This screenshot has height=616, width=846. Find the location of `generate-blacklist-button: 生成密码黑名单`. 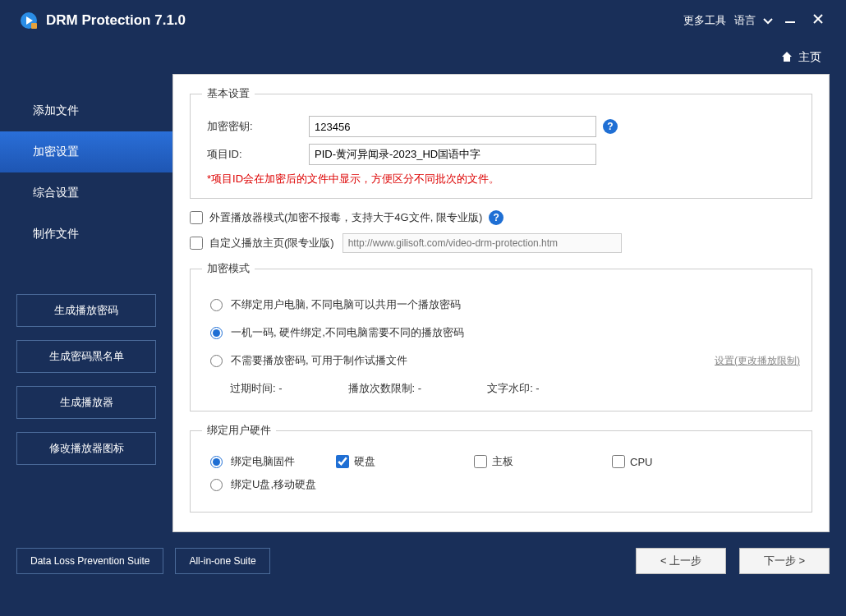

generate-blacklist-button: 生成密码黑名单 is located at coordinates (86, 356).